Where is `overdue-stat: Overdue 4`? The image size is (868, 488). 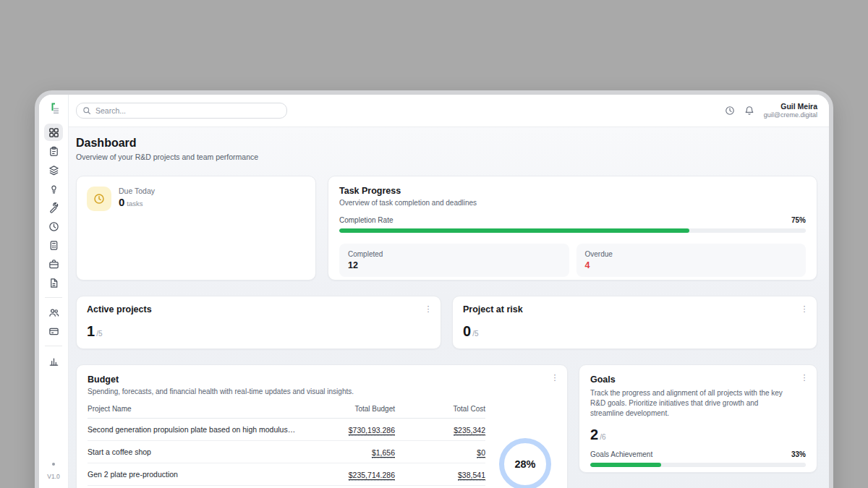
overdue-stat: Overdue 4 is located at coordinates (692, 260).